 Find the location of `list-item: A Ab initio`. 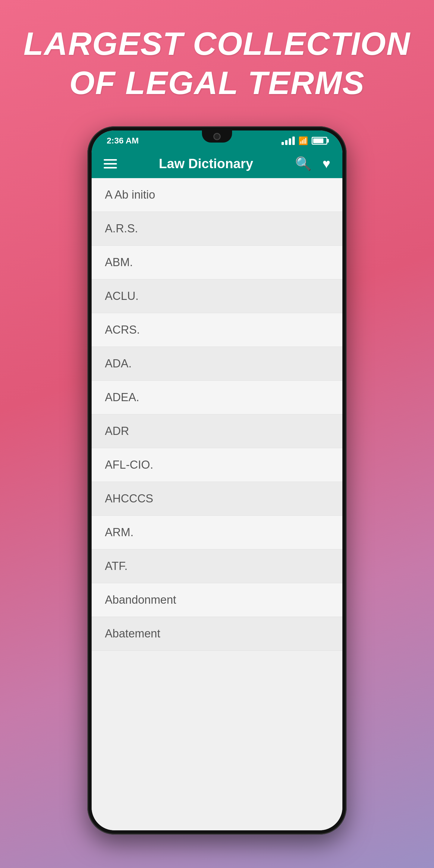

list-item: A Ab initio is located at coordinates (217, 195).